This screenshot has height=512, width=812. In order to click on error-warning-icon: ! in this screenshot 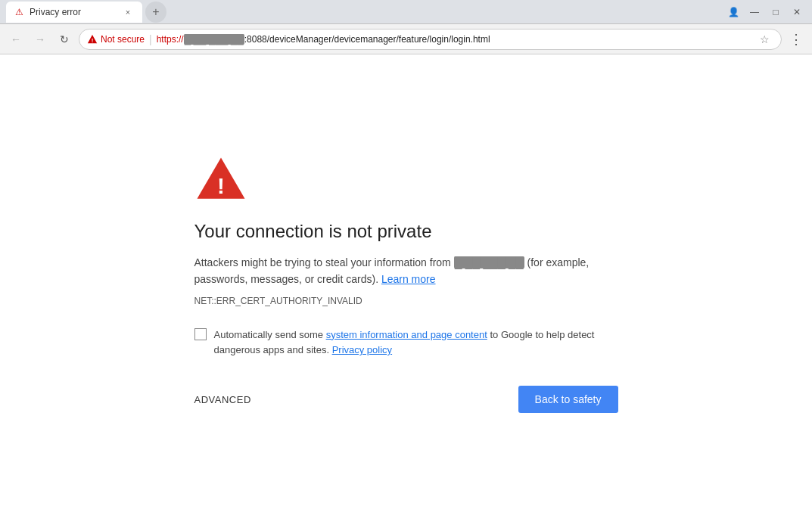, I will do `click(221, 178)`.